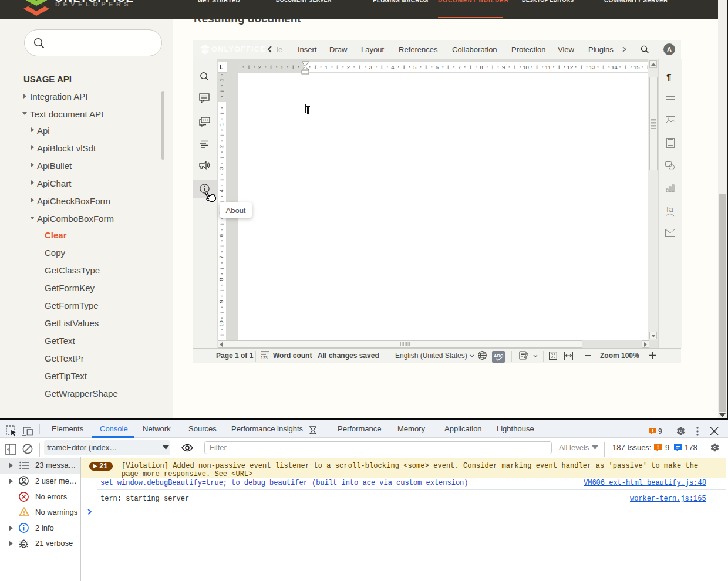 This screenshot has height=581, width=728. What do you see at coordinates (636, 67) in the screenshot?
I see `svg-text: 15` at bounding box center [636, 67].